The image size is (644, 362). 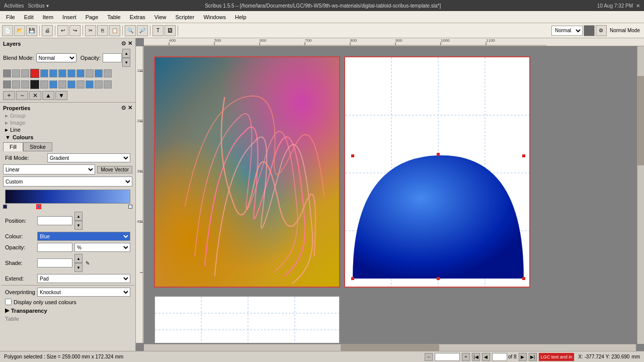 I want to click on layer-icon-flow1, so click(x=25, y=73).